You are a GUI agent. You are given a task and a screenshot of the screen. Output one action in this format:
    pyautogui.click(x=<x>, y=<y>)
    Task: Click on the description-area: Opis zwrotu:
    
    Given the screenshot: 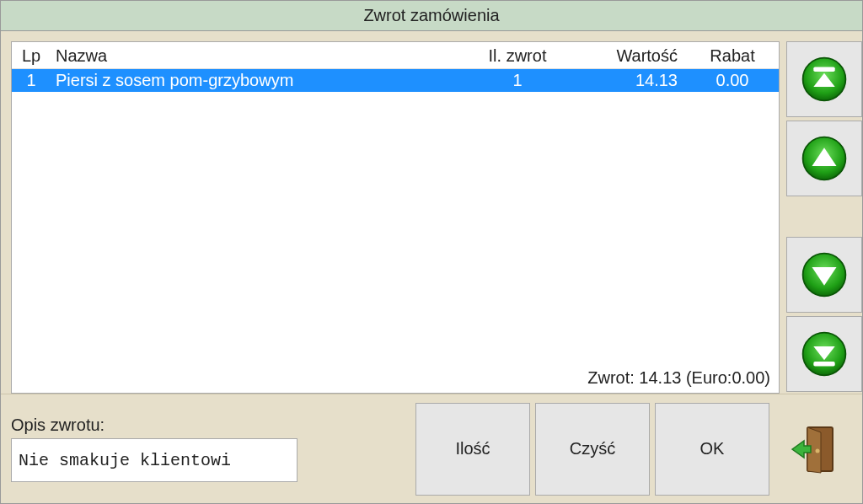 What is the action you would take?
    pyautogui.click(x=192, y=448)
    